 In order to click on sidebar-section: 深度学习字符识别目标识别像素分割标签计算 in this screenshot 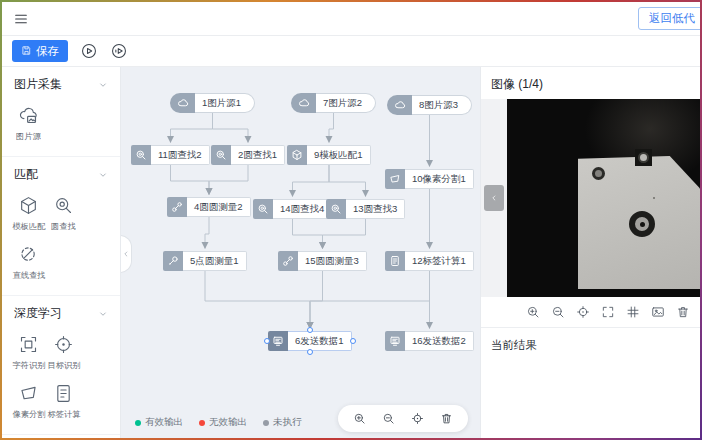, I will do `click(61, 364)`.